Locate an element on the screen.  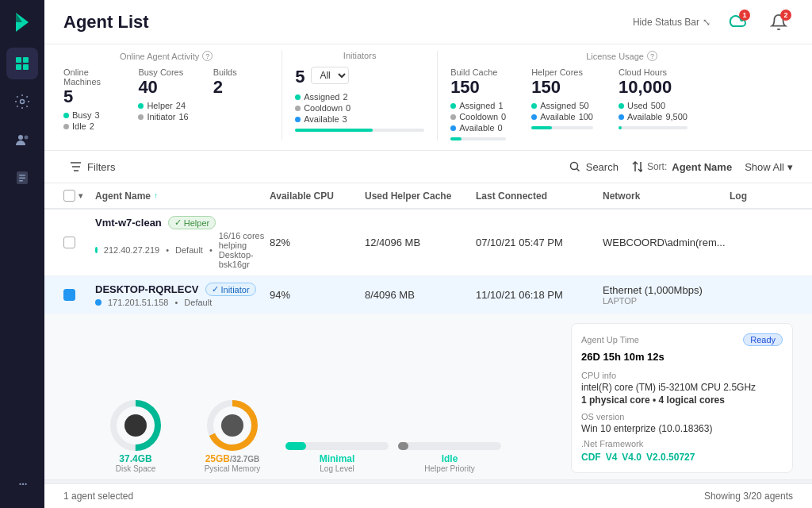
showing-count: Showing 3/20 agents is located at coordinates (749, 496).